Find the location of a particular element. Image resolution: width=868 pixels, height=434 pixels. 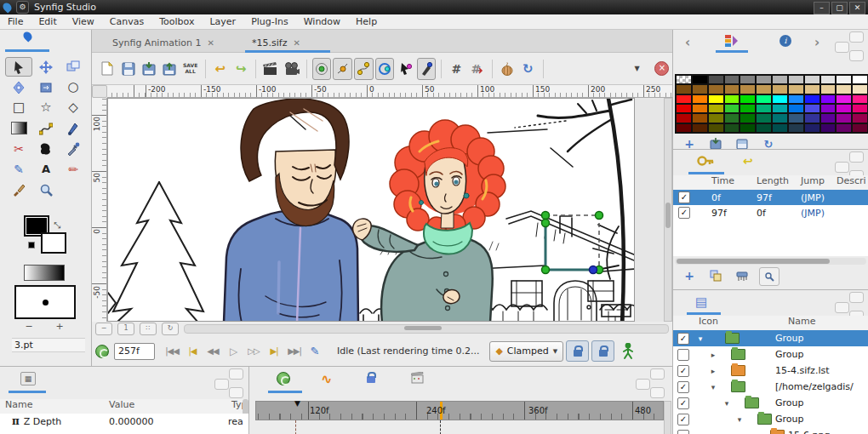

layer-row: ✓ ▾ Group is located at coordinates (771, 339).